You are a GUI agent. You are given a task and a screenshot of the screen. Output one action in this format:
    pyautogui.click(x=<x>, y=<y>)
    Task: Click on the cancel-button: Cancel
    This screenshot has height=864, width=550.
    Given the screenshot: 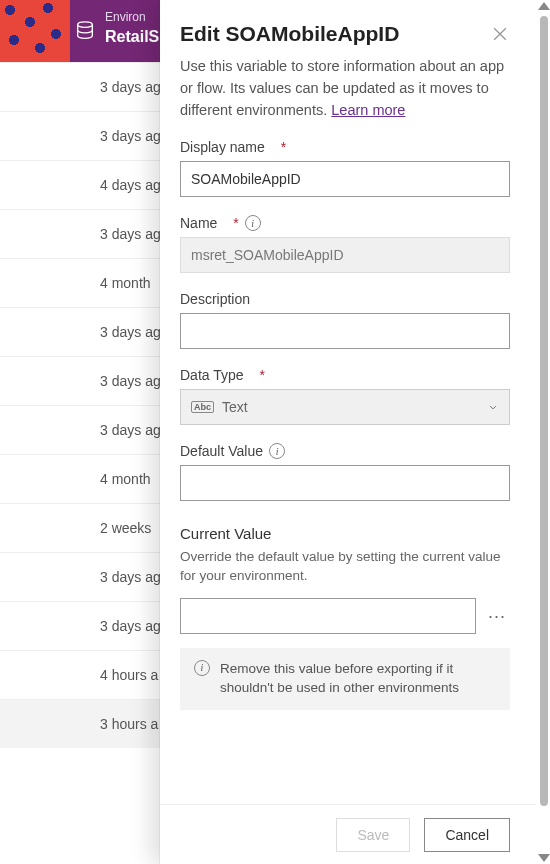 What is the action you would take?
    pyautogui.click(x=467, y=835)
    